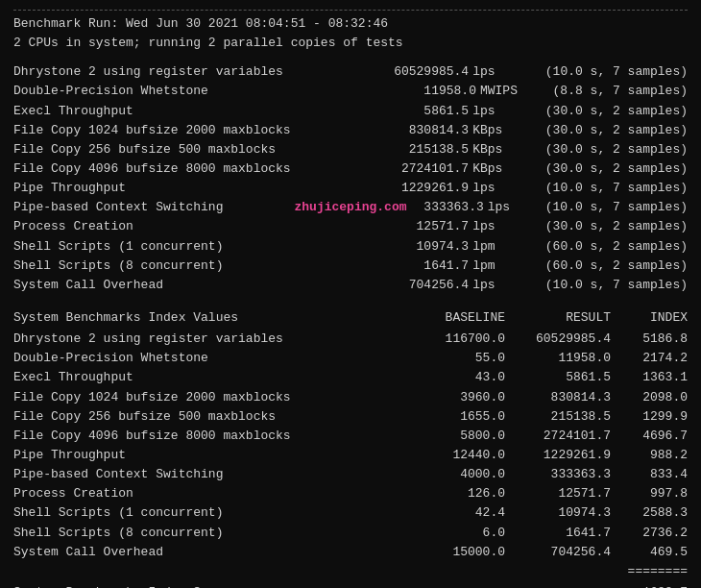 This screenshot has width=701, height=588. Describe the element at coordinates (452, 436) in the screenshot. I see `index-row-baseline: 5800.0` at that location.